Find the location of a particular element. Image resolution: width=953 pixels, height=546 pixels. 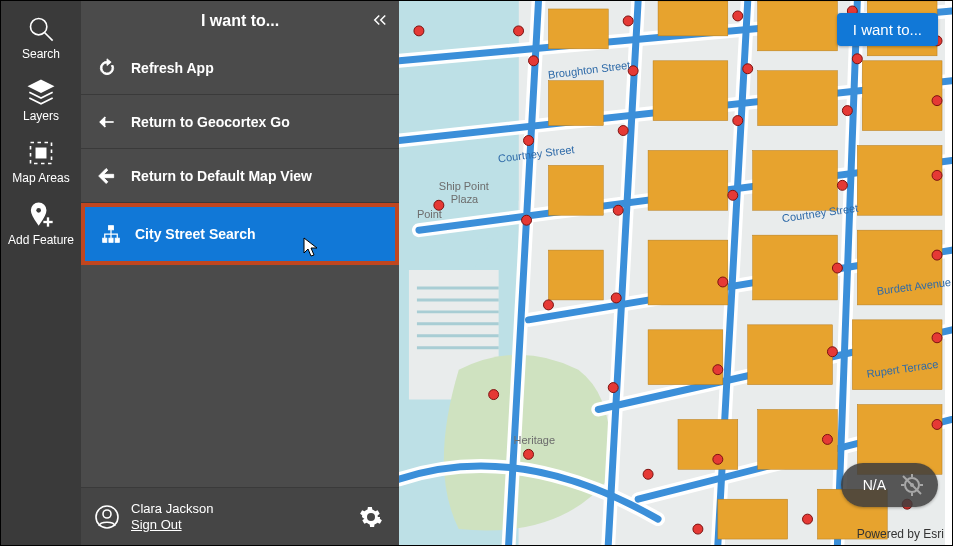

map-areas-icon is located at coordinates (41, 153).